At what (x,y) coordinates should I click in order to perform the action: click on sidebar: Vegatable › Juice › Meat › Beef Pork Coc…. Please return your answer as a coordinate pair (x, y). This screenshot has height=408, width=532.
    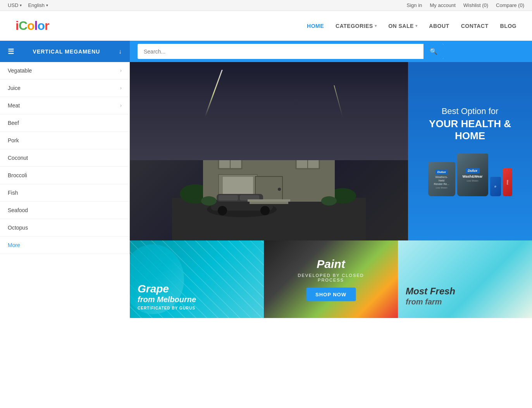
    Looking at the image, I should click on (65, 158).